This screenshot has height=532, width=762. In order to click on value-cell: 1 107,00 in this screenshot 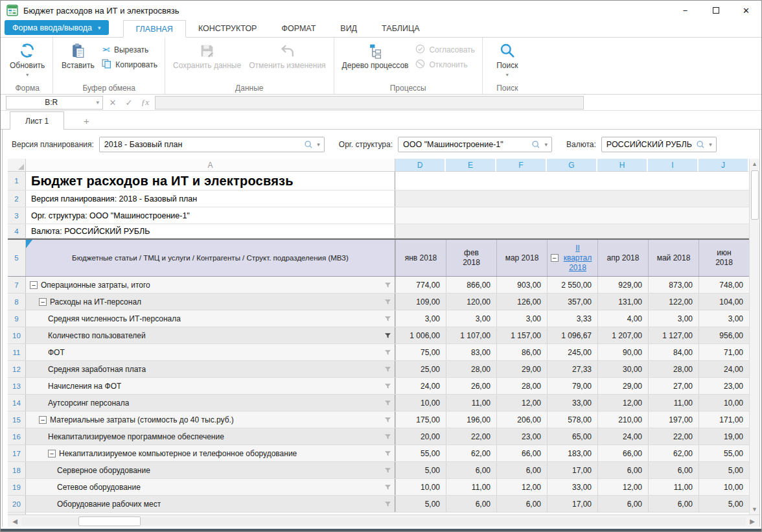, I will do `click(471, 336)`.